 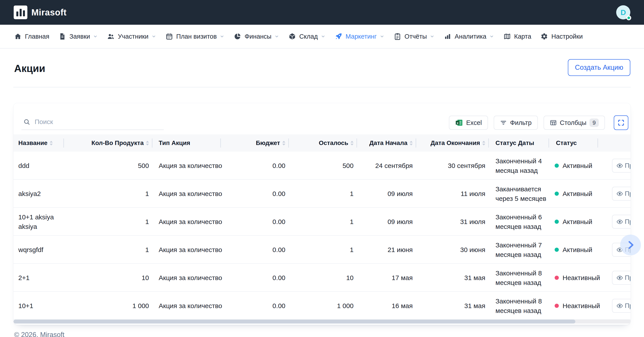 I want to click on column-header-status: Статус, so click(x=574, y=143).